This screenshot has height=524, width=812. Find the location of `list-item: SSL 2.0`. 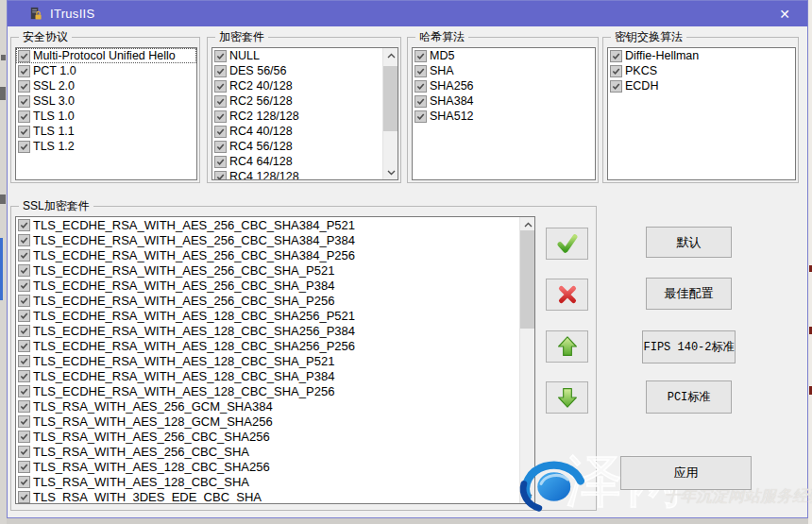

list-item: SSL 2.0 is located at coordinates (106, 86).